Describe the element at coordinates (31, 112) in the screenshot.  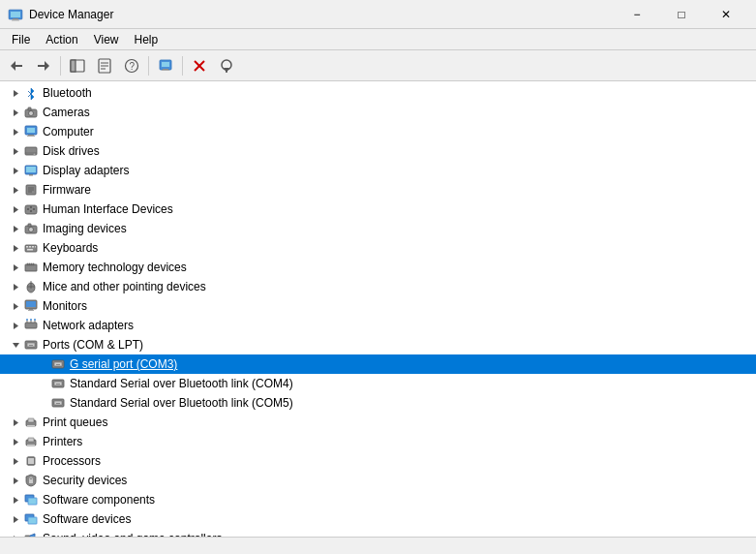
I see `cameras-icon` at that location.